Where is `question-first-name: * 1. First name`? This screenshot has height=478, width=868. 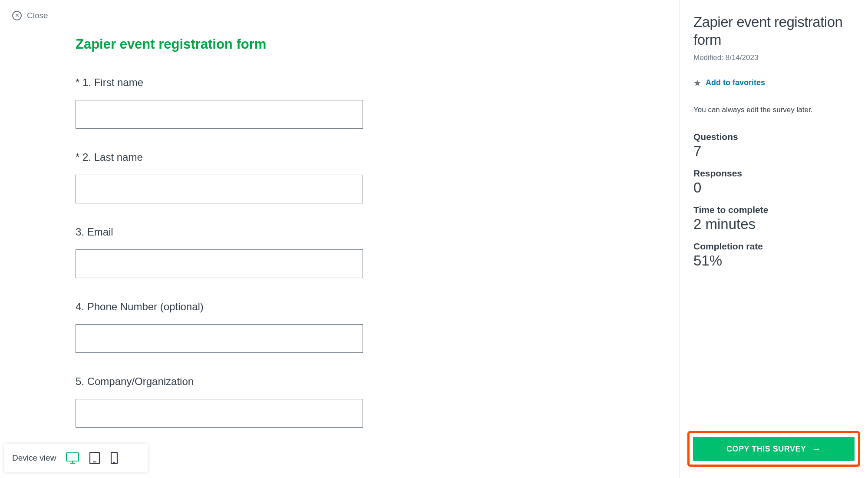
question-first-name: * 1. First name is located at coordinates (377, 103).